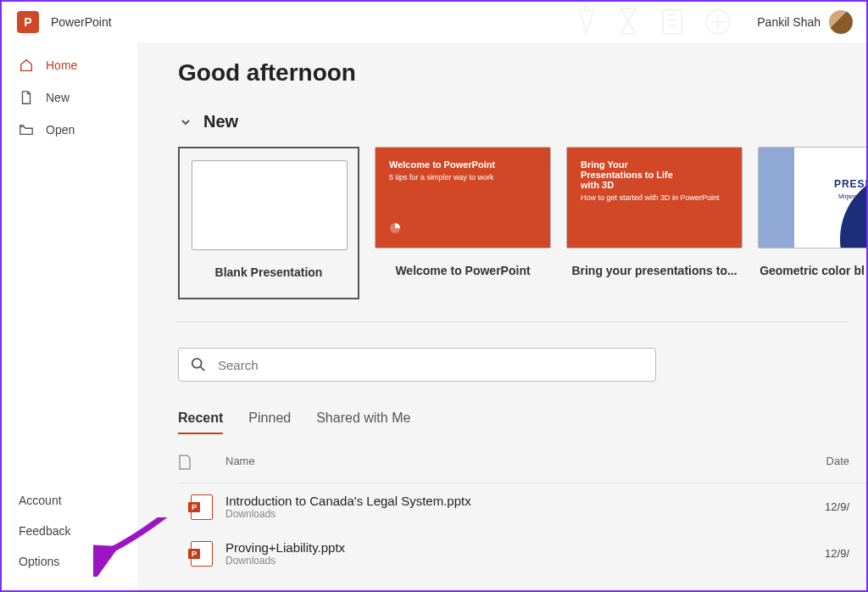 The image size is (868, 592). Describe the element at coordinates (70, 130) in the screenshot. I see `sidebar-item-open: Open` at that location.